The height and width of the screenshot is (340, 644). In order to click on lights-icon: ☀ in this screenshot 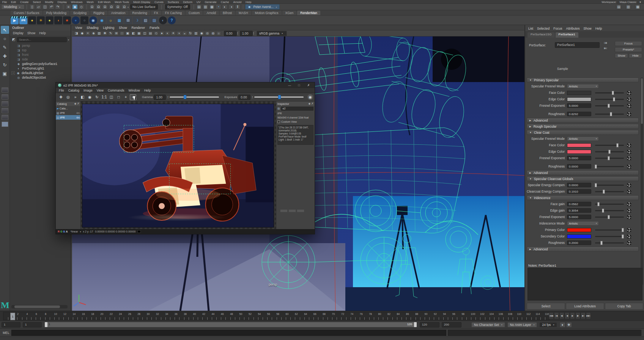, I will do `click(173, 33)`.